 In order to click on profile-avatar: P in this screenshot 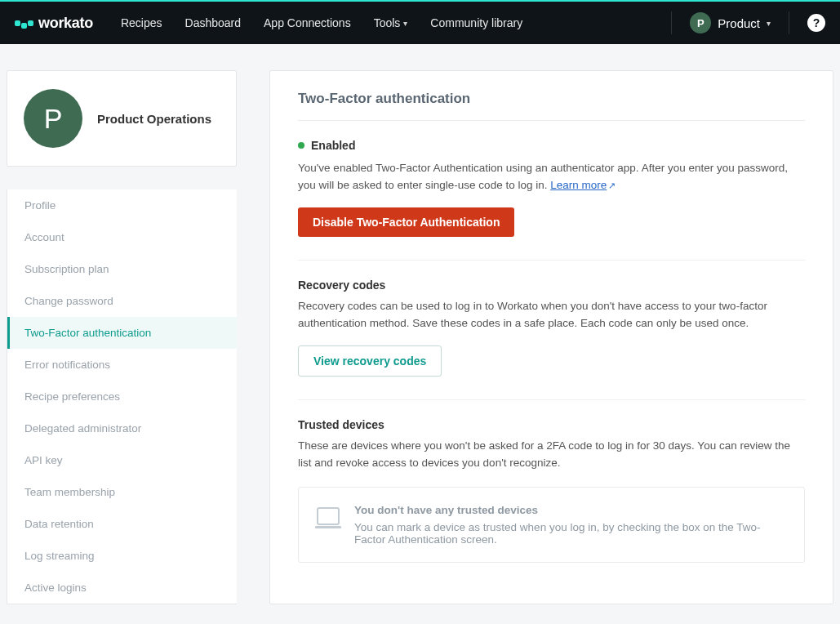, I will do `click(53, 118)`.